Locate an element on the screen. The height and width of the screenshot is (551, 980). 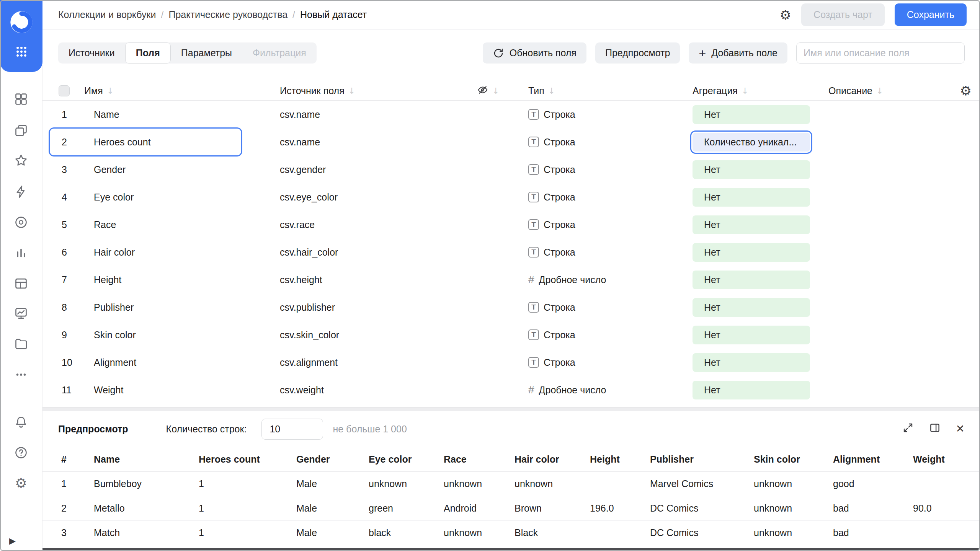
datalens-logo-icon is located at coordinates (21, 22).